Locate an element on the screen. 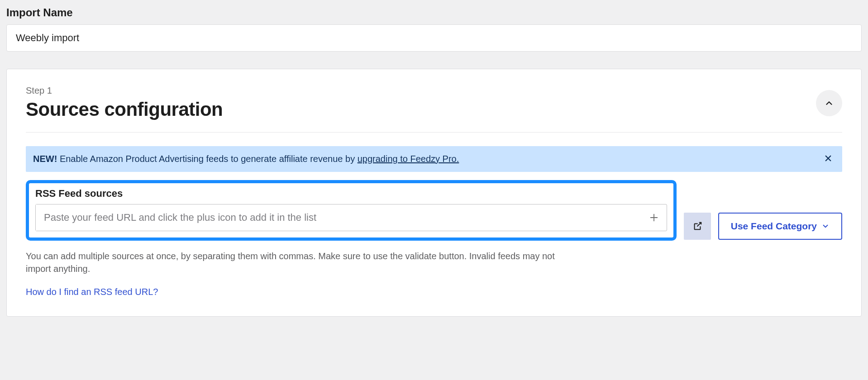 This screenshot has height=380, width=868. banner-text: Enable Amazon Product Advertising feeds … is located at coordinates (207, 159).